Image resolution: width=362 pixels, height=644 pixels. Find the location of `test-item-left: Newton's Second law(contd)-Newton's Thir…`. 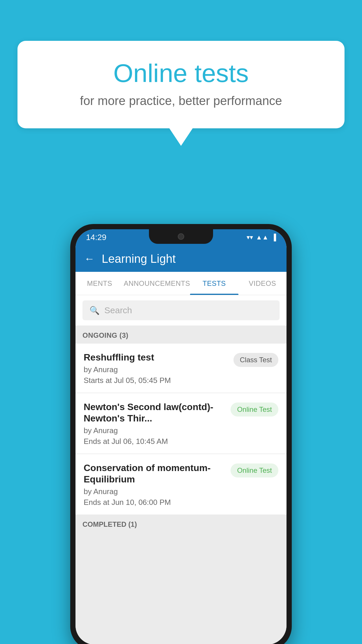

test-item-left: Newton's Second law(contd)-Newton's Thir… is located at coordinates (157, 424).